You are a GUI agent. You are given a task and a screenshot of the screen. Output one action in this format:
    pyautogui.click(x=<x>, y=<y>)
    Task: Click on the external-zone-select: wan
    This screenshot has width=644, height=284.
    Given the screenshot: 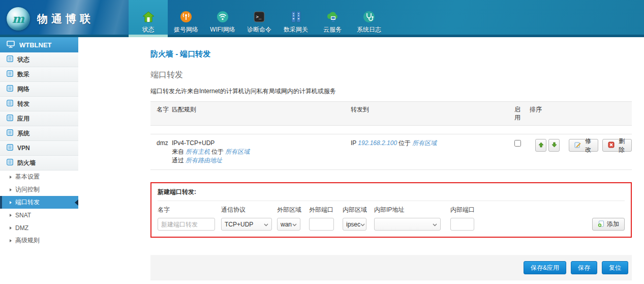 What is the action you would take?
    pyautogui.click(x=289, y=224)
    